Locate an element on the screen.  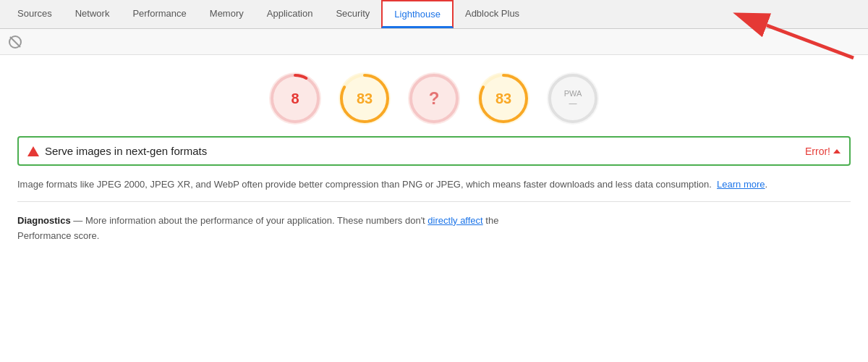
score-value-bestpractices: ? is located at coordinates (434, 98).